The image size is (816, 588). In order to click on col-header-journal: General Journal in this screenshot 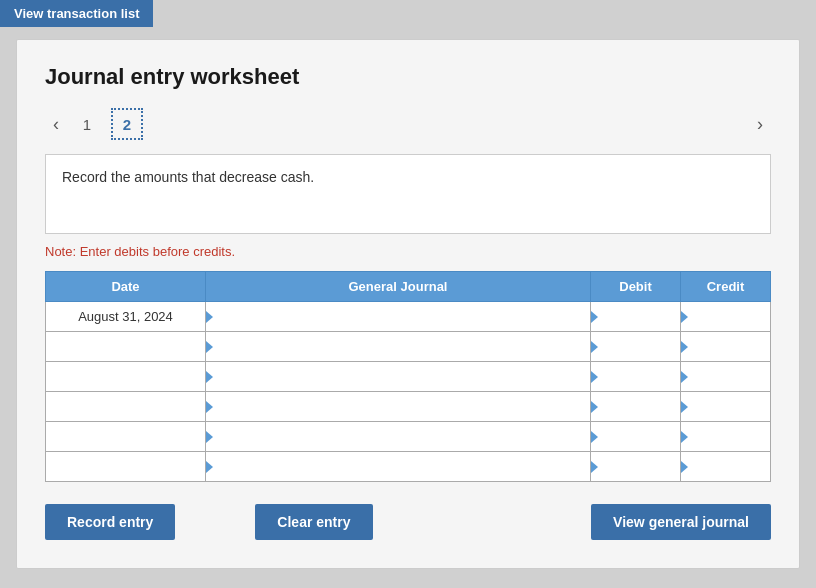, I will do `click(398, 287)`.